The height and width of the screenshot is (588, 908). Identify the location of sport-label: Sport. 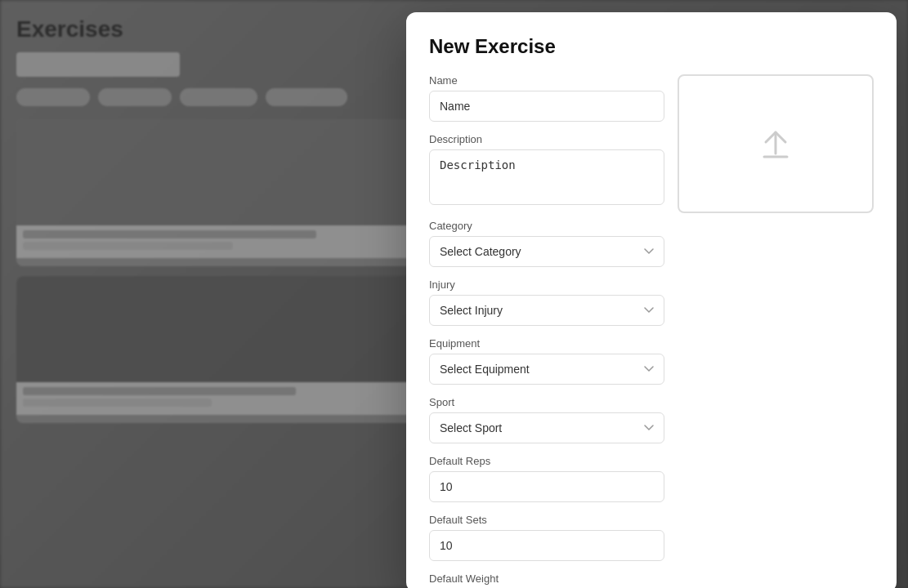
(547, 402).